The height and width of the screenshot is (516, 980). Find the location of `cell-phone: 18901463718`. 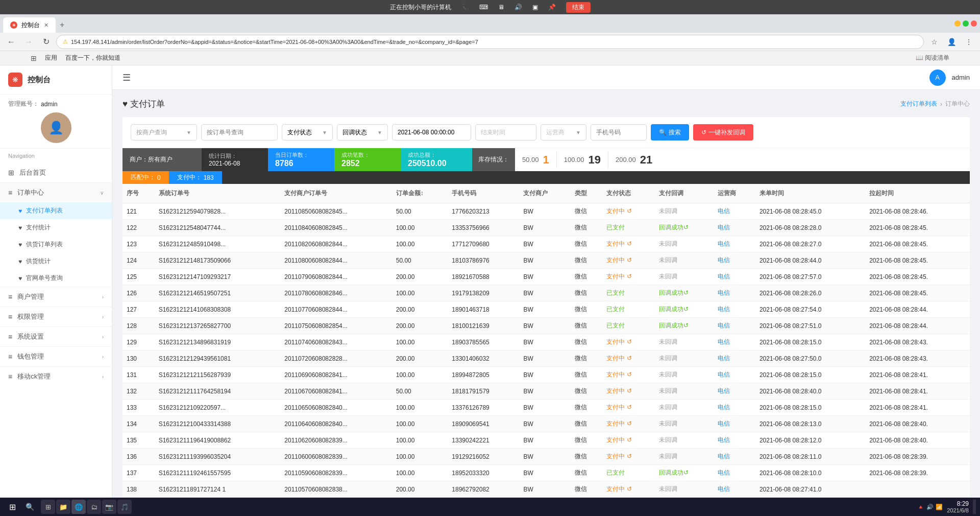

cell-phone: 18901463718 is located at coordinates (483, 310).